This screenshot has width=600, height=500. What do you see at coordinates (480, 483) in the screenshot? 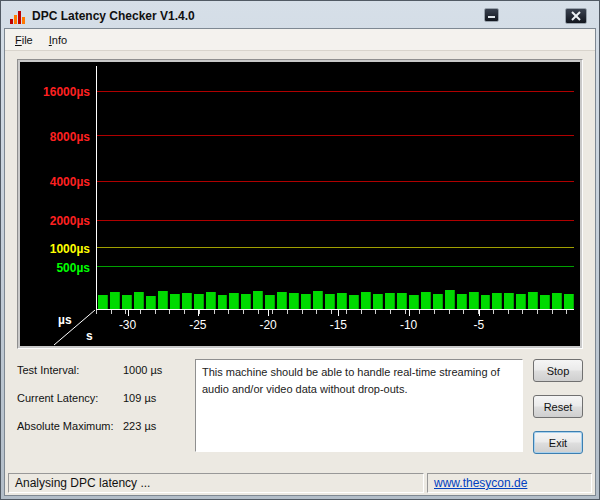
I see `thesycon-link: www.thesycon.de` at bounding box center [480, 483].